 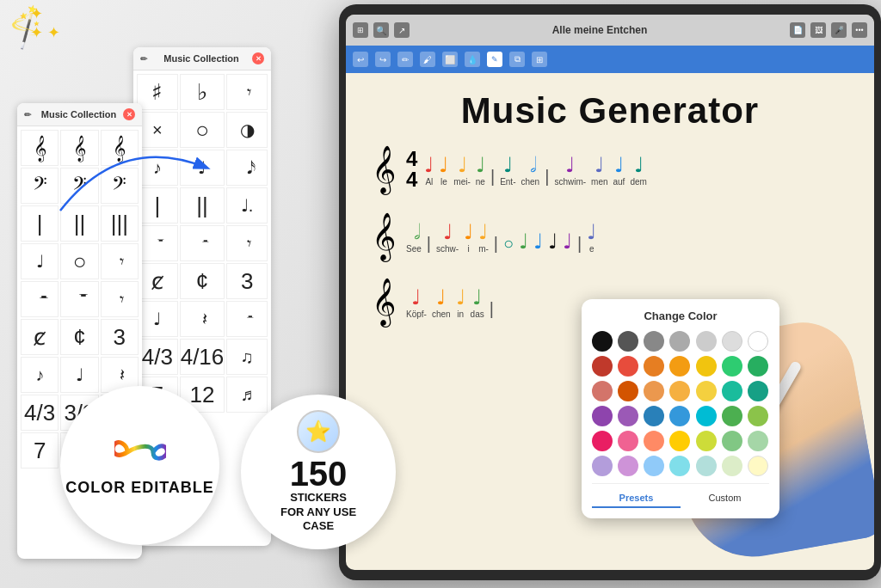 I want to click on stickers-badge: ⭐ 150 STICKERSFOR ANY USECASE, so click(x=318, y=472).